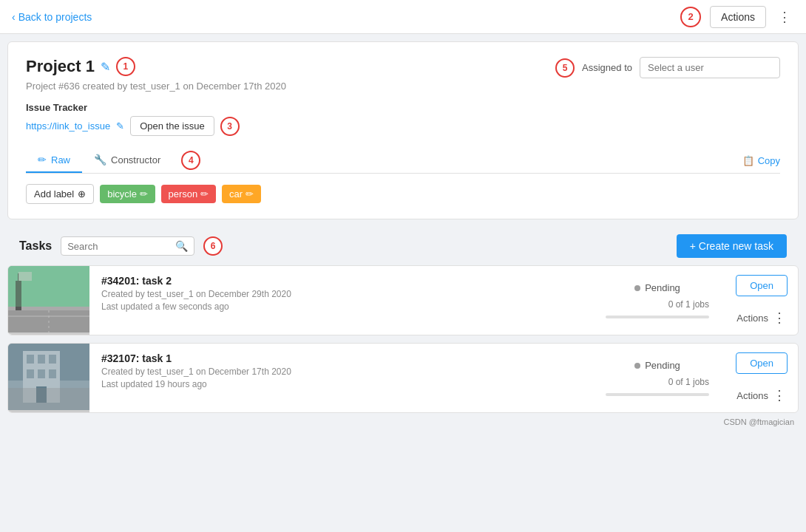 The height and width of the screenshot is (532, 806). Describe the element at coordinates (403, 161) in the screenshot. I see `tabs-row: ✏ Raw 🔧 Constructor 4 📋 Copy` at that location.